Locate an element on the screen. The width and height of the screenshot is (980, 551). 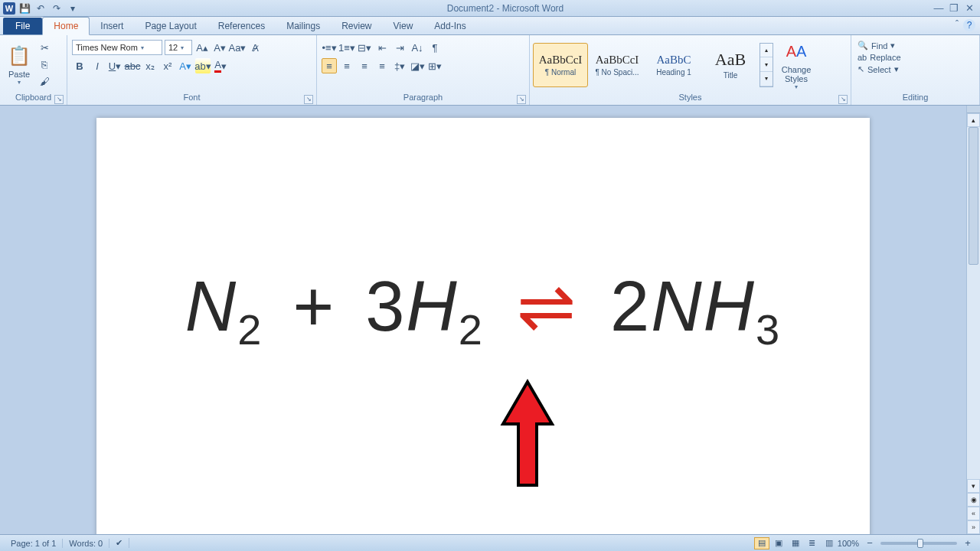
styles-dialog-launcher: ↘ is located at coordinates (843, 99).